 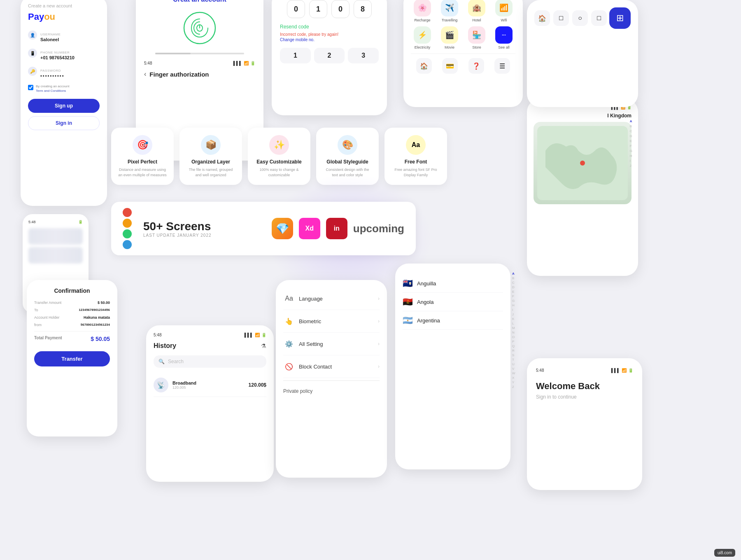 What do you see at coordinates (514, 278) in the screenshot?
I see `alpha-B: B` at bounding box center [514, 278].